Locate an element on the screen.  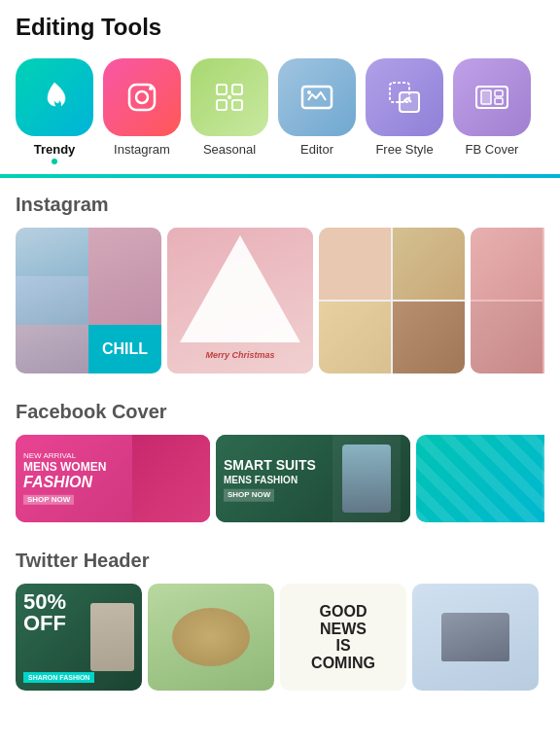
tool-label-trendy: Trendy is located at coordinates (54, 150).